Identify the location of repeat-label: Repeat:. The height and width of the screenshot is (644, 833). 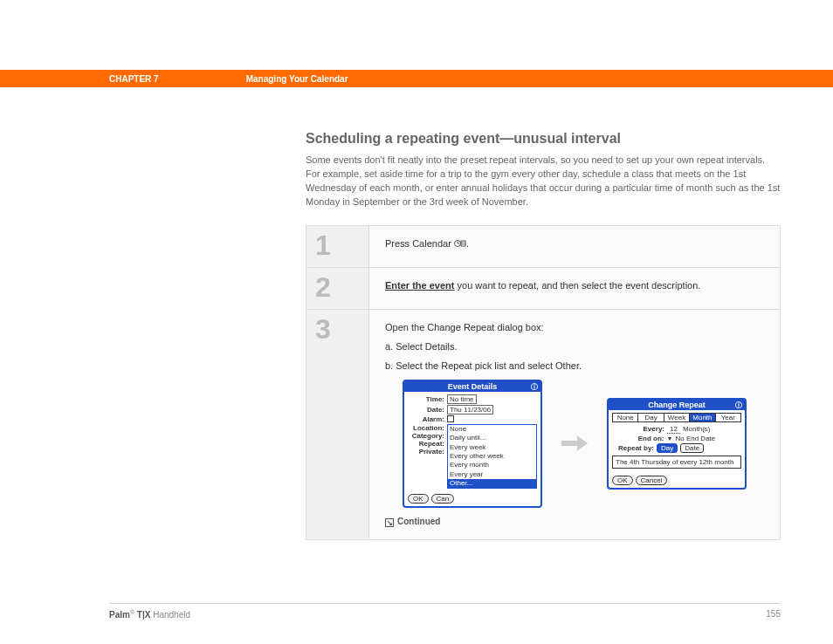
(426, 443).